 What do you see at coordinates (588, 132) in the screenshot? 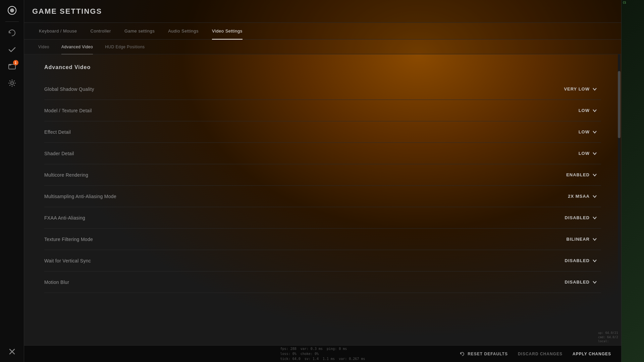
I see `setting-dropdown-effect-detail: LOW` at bounding box center [588, 132].